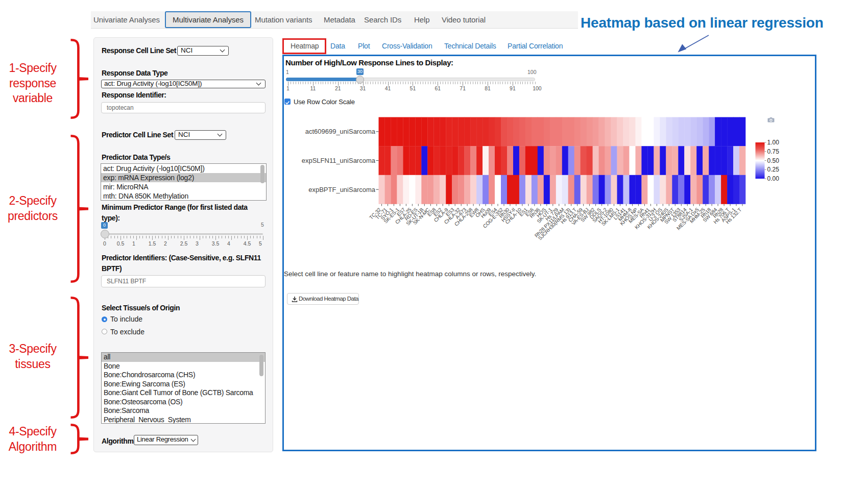 The height and width of the screenshot is (488, 868). What do you see at coordinates (774, 152) in the screenshot?
I see `svg-text: 0.75` at bounding box center [774, 152].